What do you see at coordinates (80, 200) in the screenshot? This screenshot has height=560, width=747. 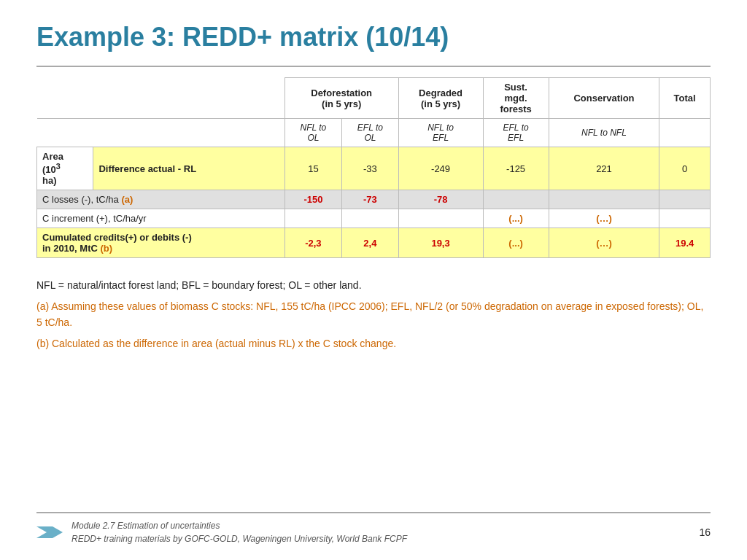 I see `c-losses-label: C losses (-), tC/ha` at bounding box center [80, 200].